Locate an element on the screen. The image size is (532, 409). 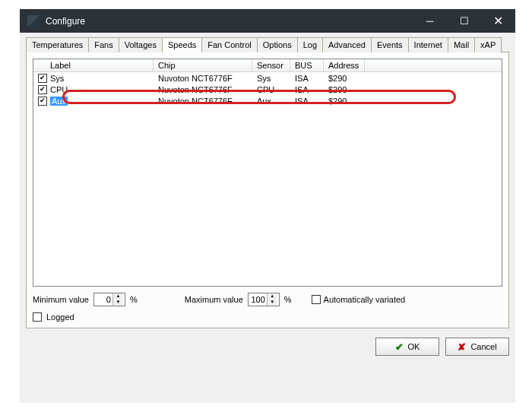
col-header-bus: BUS is located at coordinates (307, 65).